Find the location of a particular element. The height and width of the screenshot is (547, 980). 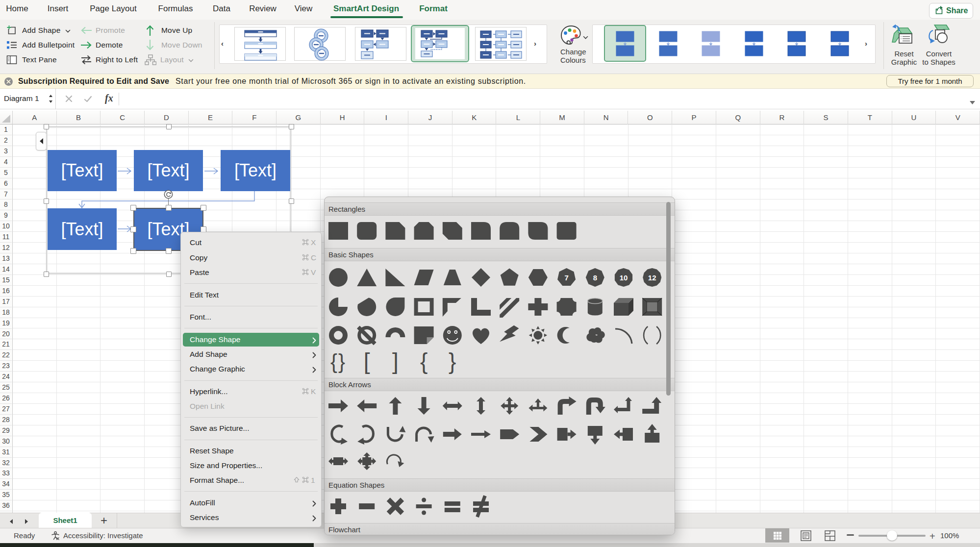

svg-text: 7 is located at coordinates (566, 277).